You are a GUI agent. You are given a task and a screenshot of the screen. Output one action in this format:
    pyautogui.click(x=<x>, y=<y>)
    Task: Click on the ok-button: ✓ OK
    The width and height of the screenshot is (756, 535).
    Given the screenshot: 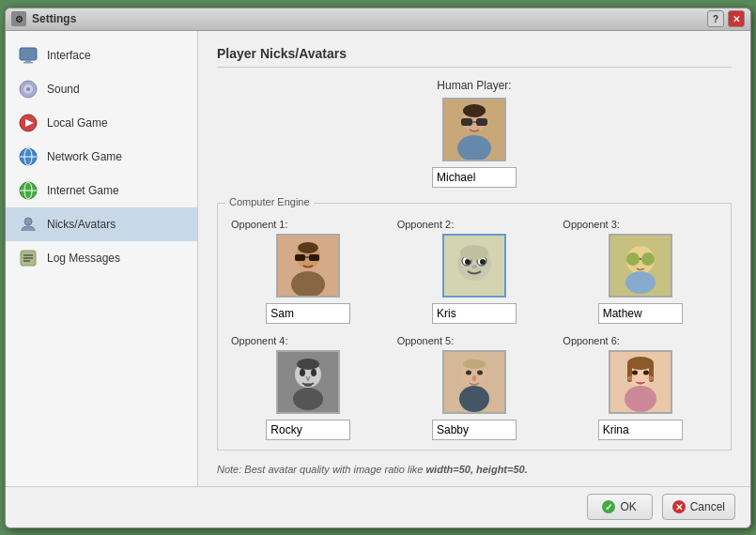 What is the action you would take?
    pyautogui.click(x=620, y=507)
    